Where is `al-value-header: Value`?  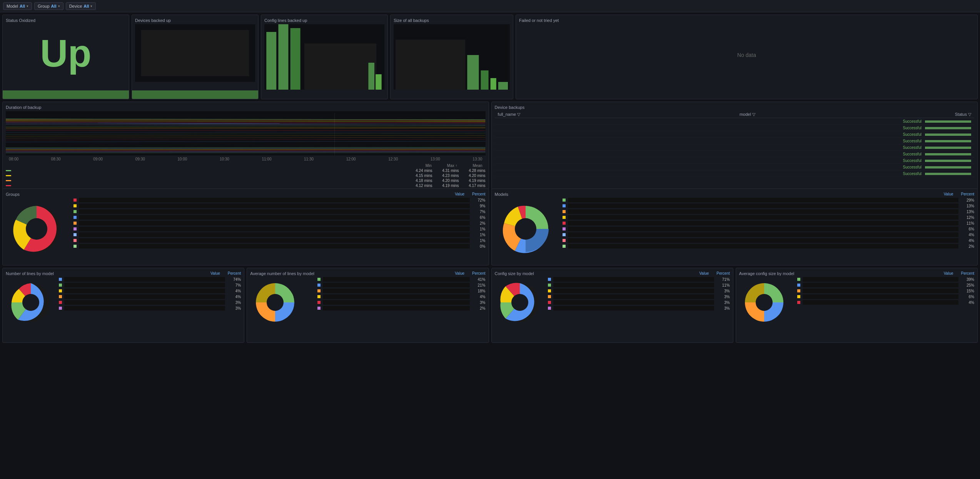
al-value-header: Value is located at coordinates (459, 273).